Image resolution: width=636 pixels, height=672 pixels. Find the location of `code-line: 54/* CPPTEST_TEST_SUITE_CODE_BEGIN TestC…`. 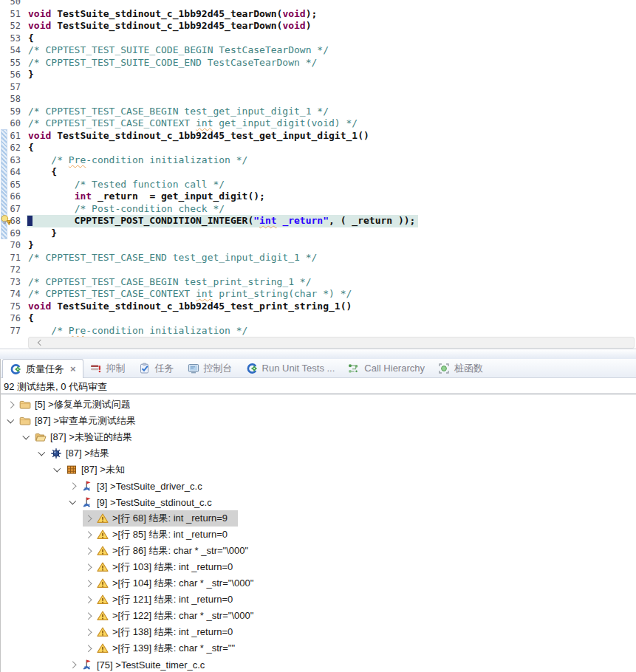

code-line: 54/* CPPTEST_TEST_SUITE_CODE_BEGIN TestC… is located at coordinates (318, 50).